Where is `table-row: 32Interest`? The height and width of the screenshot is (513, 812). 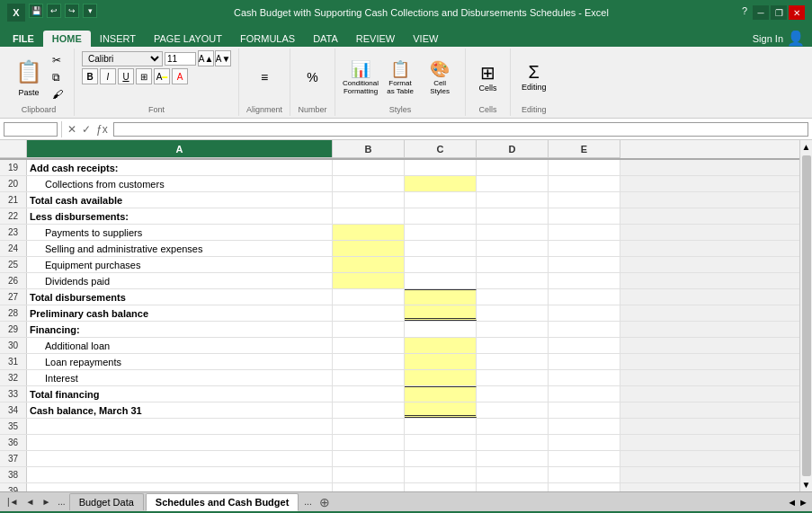
table-row: 32Interest is located at coordinates (399, 378).